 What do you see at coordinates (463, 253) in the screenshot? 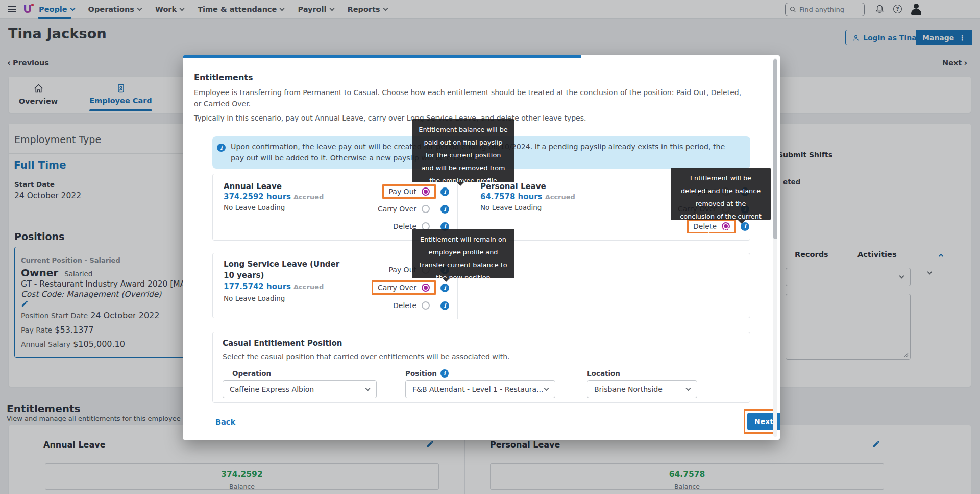
I see `tooltip-carry-over: Entitlement will remain on employee prof…` at bounding box center [463, 253].